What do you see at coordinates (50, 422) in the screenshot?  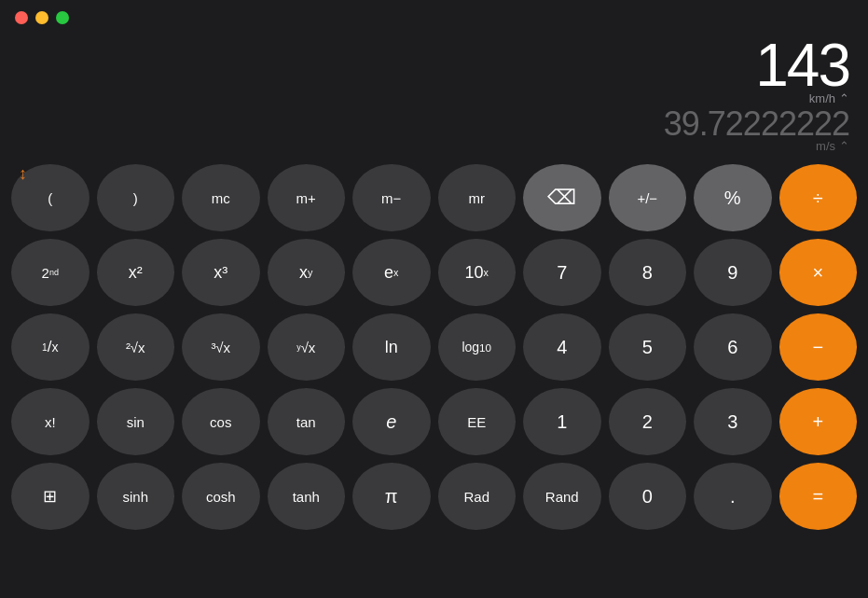 I see `factorial-button: x!` at bounding box center [50, 422].